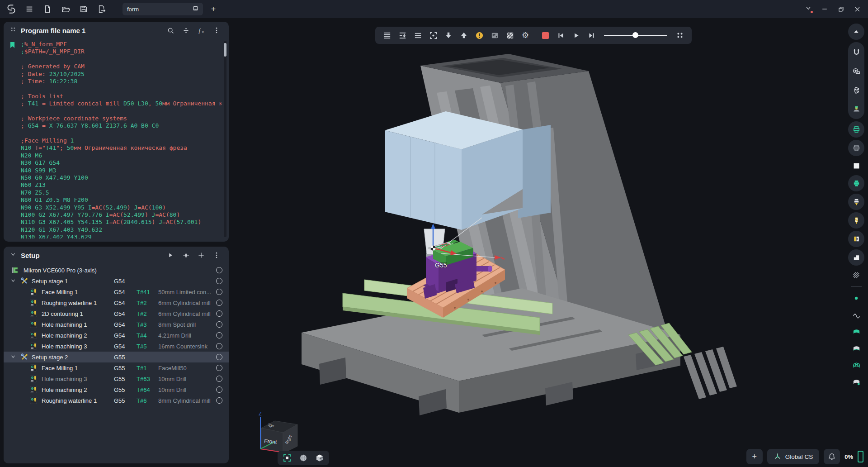 This screenshot has height=467, width=868. I want to click on tree-row-operation: GHole machining 1G54T#38mm Spot drill, so click(116, 324).